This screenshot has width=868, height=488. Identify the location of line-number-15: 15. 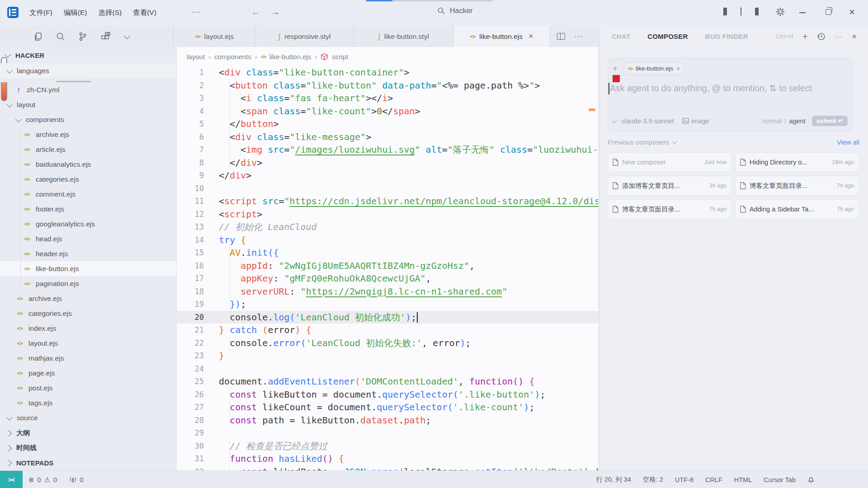
(190, 253).